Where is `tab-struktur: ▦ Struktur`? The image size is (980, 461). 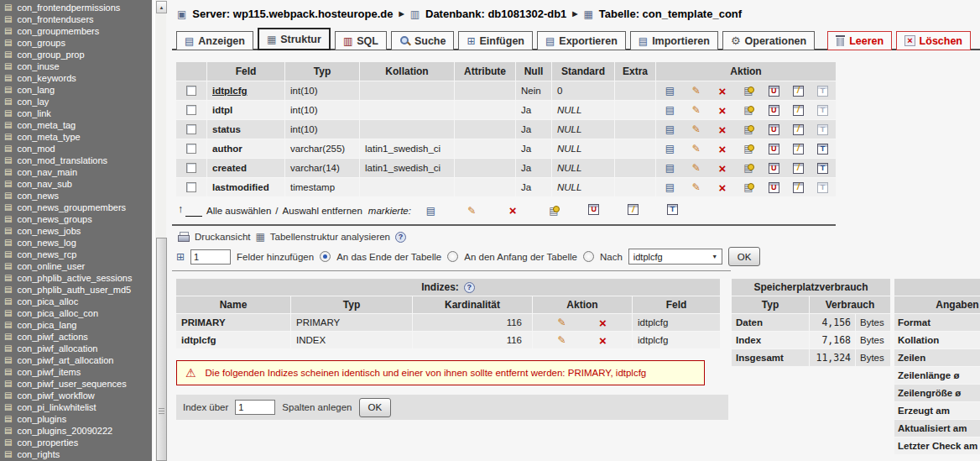 tab-struktur: ▦ Struktur is located at coordinates (294, 39).